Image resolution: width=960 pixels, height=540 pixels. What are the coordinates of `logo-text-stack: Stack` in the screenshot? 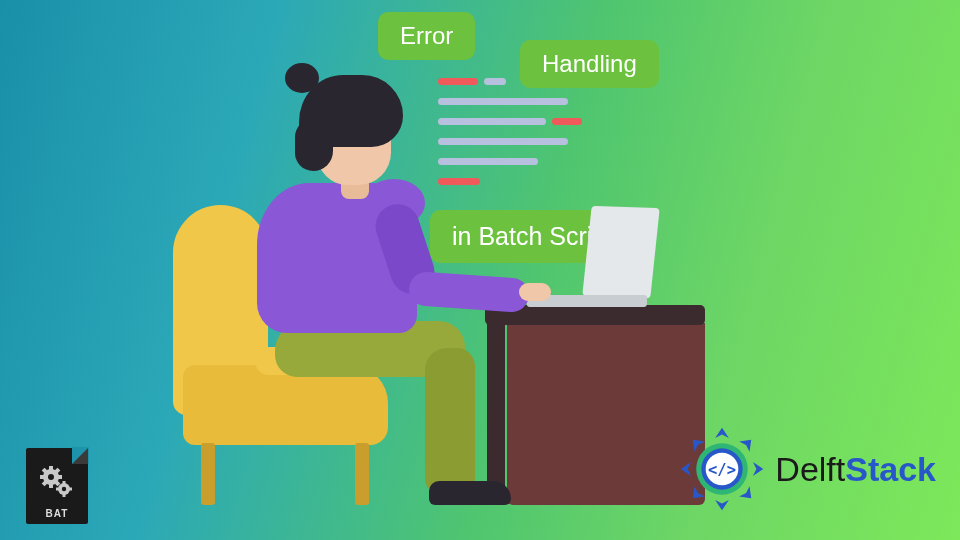 It's located at (890, 469).